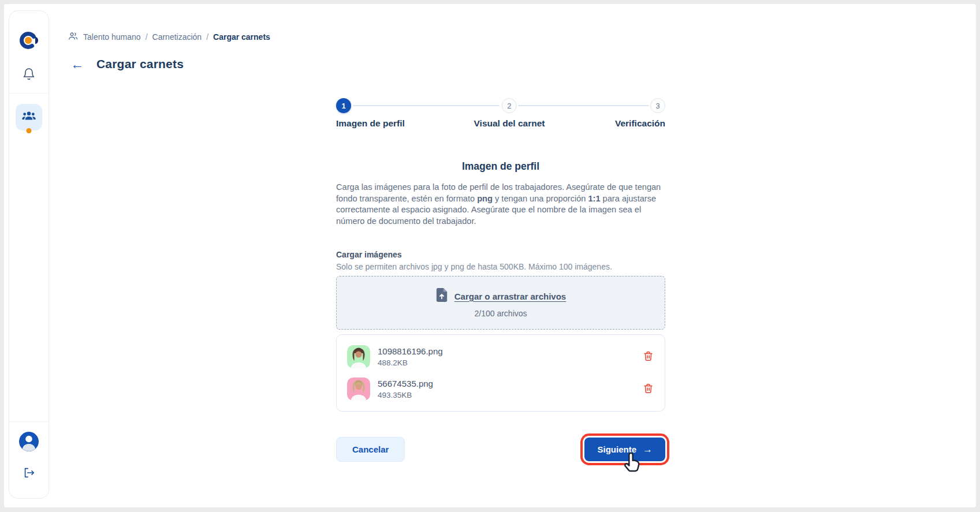 Image resolution: width=980 pixels, height=512 pixels. What do you see at coordinates (371, 124) in the screenshot?
I see `step-label: Imagen de perfil` at bounding box center [371, 124].